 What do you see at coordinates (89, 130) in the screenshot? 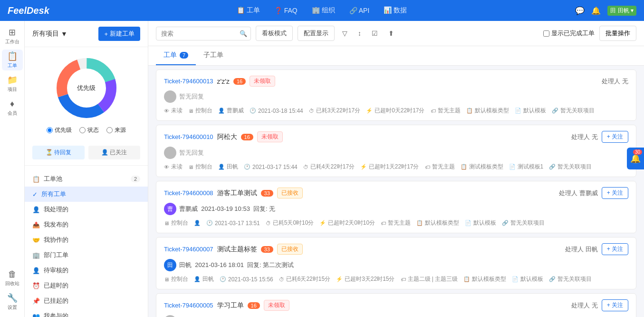
I see `status-radio: 状态` at bounding box center [89, 130].